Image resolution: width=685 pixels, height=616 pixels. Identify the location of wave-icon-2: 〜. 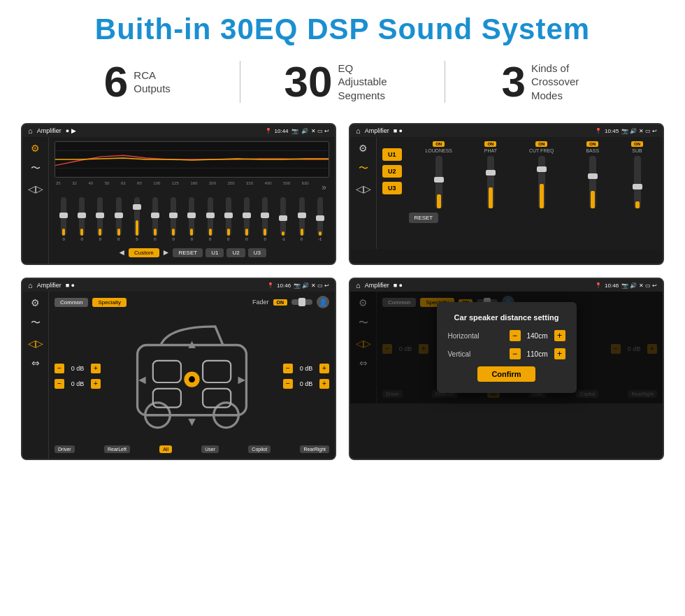
(363, 169).